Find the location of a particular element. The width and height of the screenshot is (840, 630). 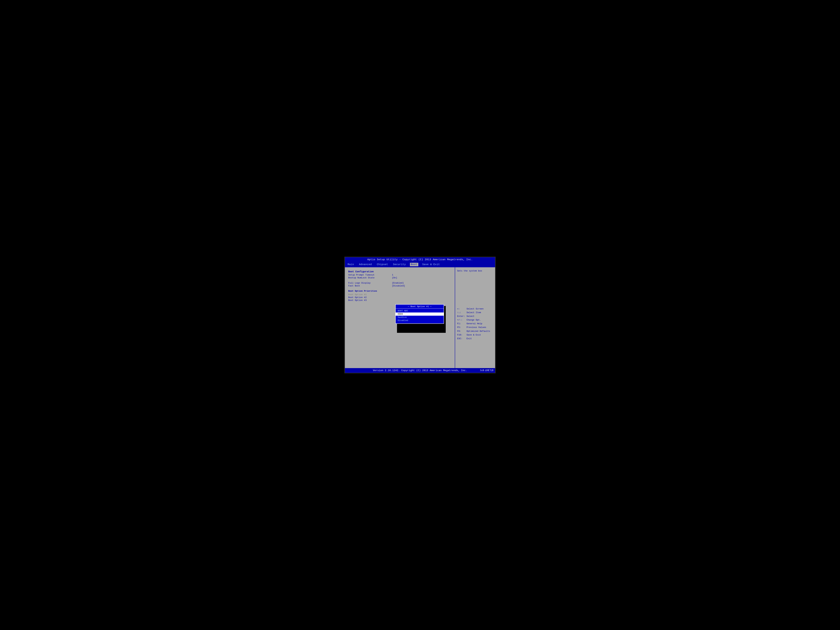

shortcut-key: F1: is located at coordinates (462, 324).